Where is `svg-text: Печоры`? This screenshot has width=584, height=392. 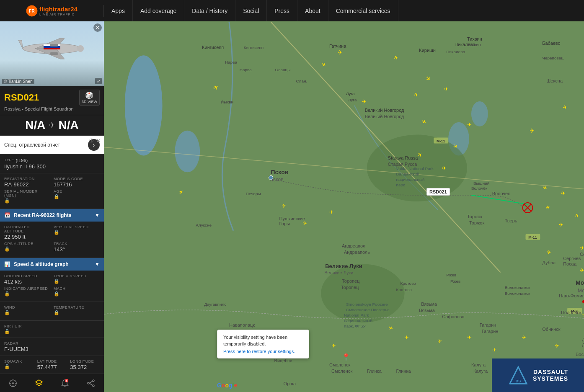 svg-text: Печоры is located at coordinates (253, 193).